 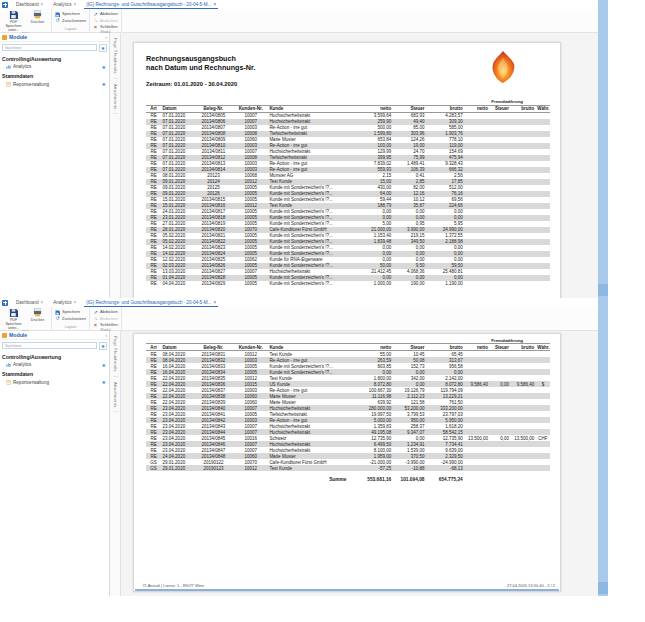 I want to click on undock-arrow-icon: ↗, so click(x=96, y=312).